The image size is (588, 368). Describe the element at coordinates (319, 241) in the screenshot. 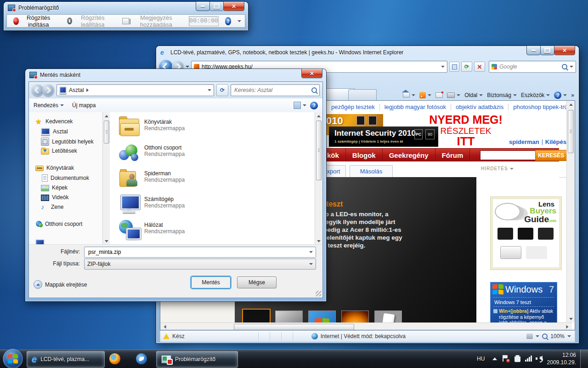

I see `filelist-scroll-down` at that location.